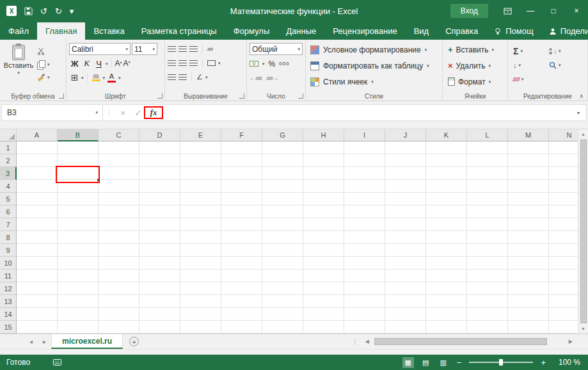 This screenshot has height=370, width=588. What do you see at coordinates (242, 186) in the screenshot?
I see `cell-F4` at bounding box center [242, 186].